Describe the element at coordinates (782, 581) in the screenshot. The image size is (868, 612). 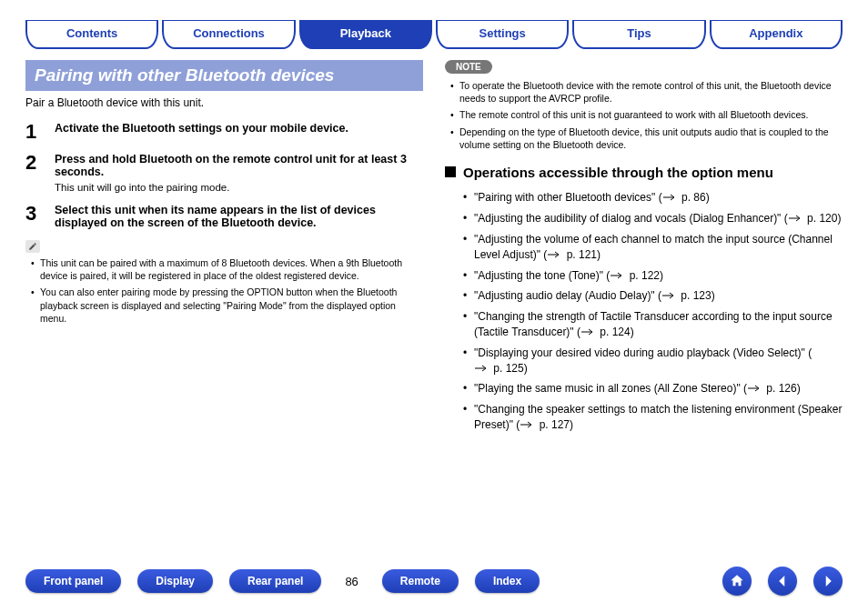
I see `prev-button` at that location.